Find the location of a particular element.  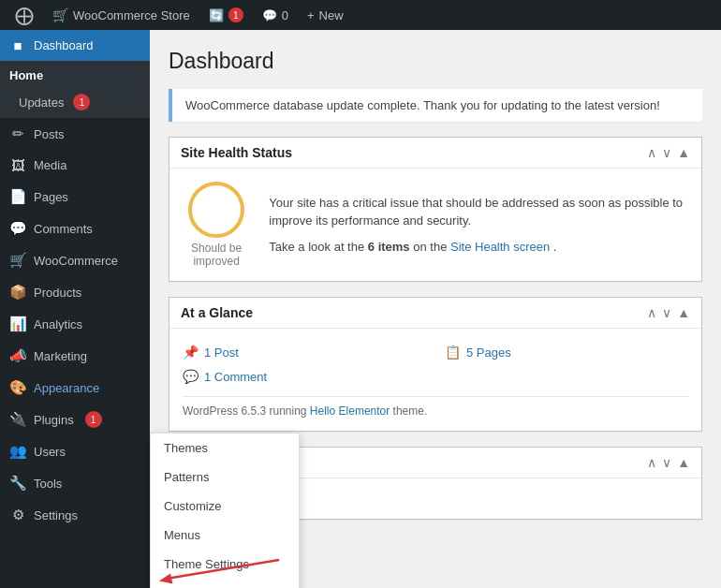

products-icon: 📦 is located at coordinates (18, 292).